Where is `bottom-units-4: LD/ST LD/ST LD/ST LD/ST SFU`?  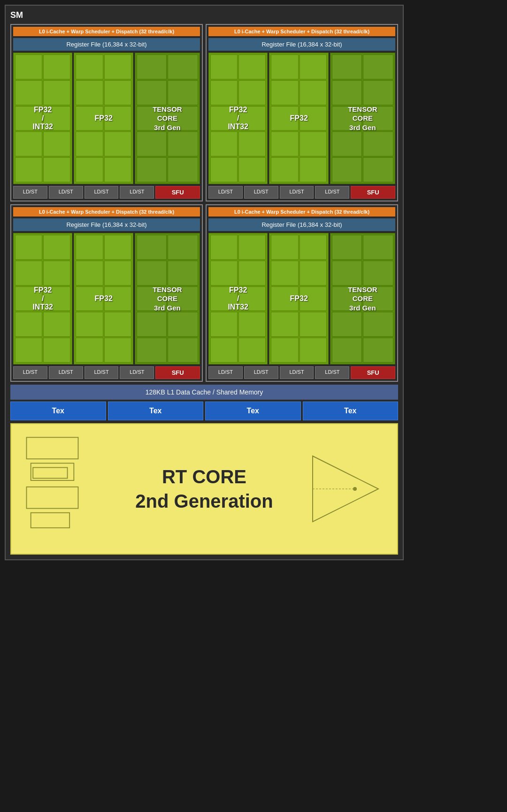 bottom-units-4: LD/ST LD/ST LD/ST LD/ST SFU is located at coordinates (302, 373).